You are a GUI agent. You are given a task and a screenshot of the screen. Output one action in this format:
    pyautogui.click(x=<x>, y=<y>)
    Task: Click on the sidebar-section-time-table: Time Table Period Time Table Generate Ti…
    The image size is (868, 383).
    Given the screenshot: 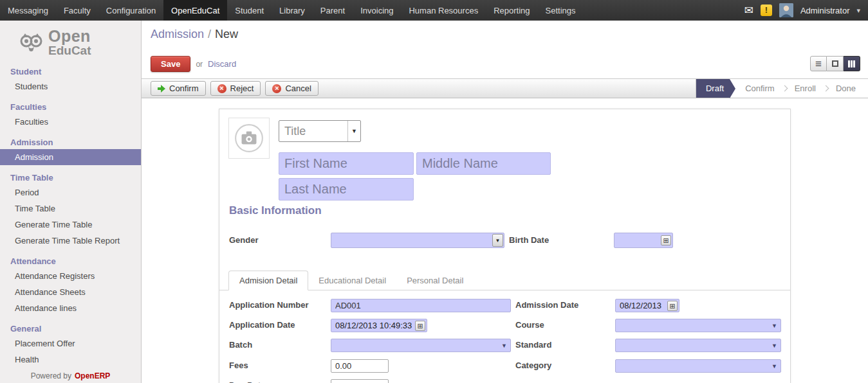 What is the action you would take?
    pyautogui.click(x=71, y=209)
    